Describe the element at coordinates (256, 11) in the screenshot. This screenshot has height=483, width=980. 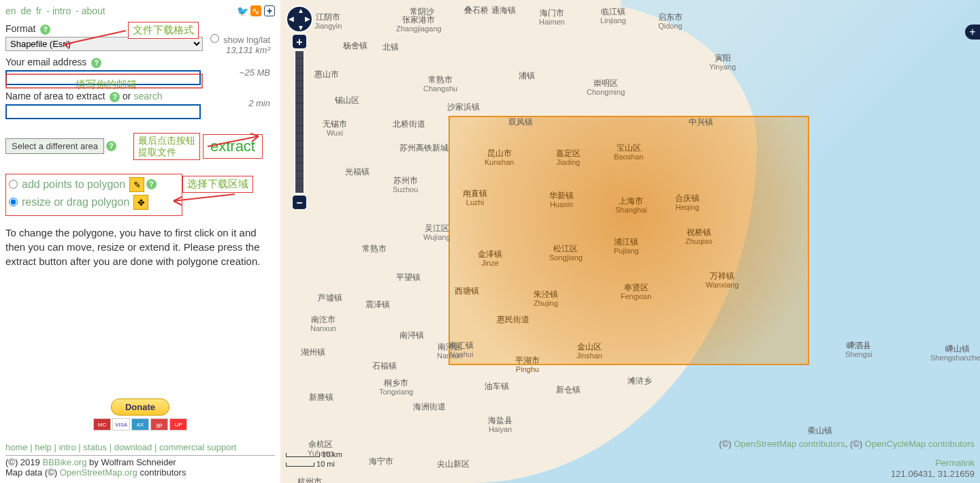
I see `rss-icon: ∿` at that location.